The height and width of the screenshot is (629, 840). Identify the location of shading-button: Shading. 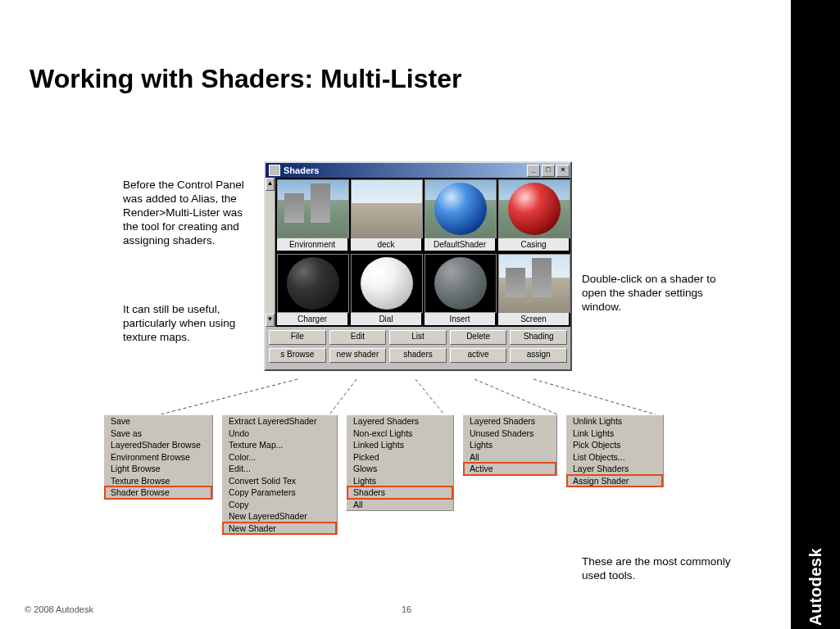
(538, 337).